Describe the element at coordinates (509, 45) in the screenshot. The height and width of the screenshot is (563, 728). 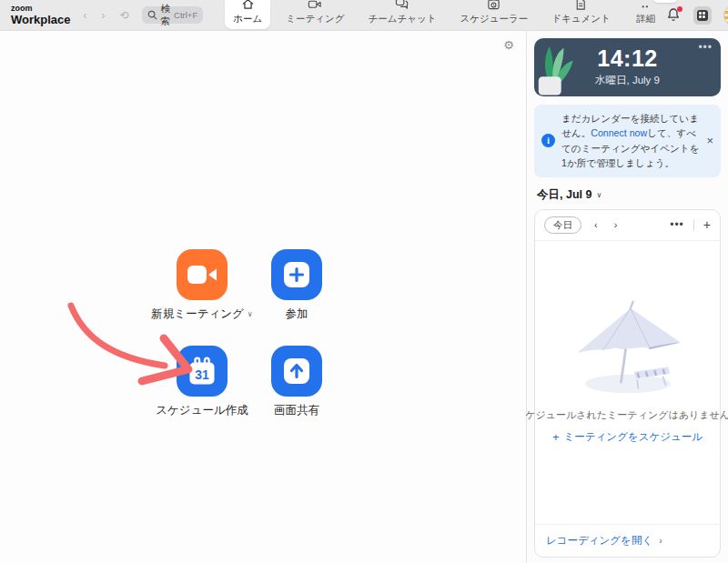
I see `settings-gear-icon: ⚙` at that location.